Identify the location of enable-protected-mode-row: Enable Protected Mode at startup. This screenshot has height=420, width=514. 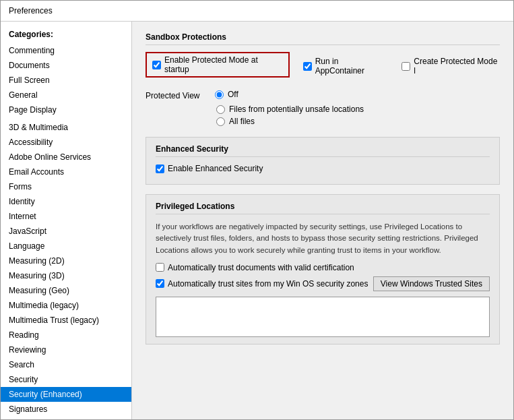
(218, 65).